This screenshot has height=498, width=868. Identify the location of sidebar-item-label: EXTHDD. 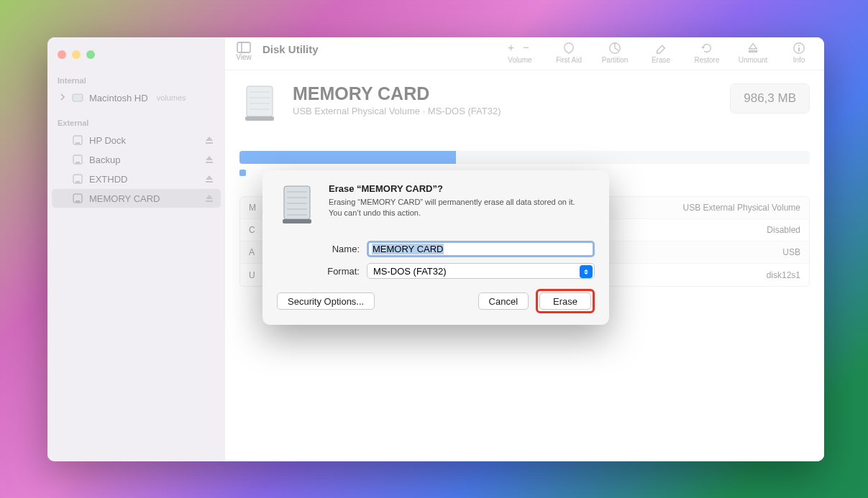
(108, 180).